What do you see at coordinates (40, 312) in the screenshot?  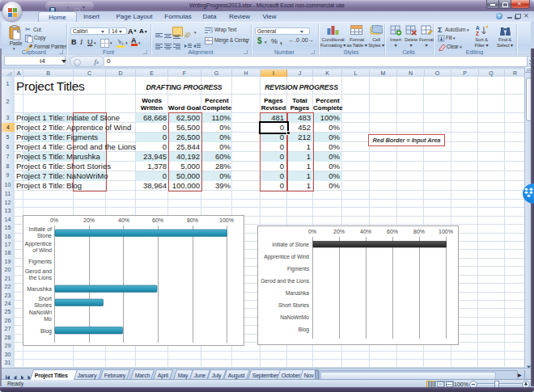 I see `svg-text: NaNoWri` at bounding box center [40, 312].